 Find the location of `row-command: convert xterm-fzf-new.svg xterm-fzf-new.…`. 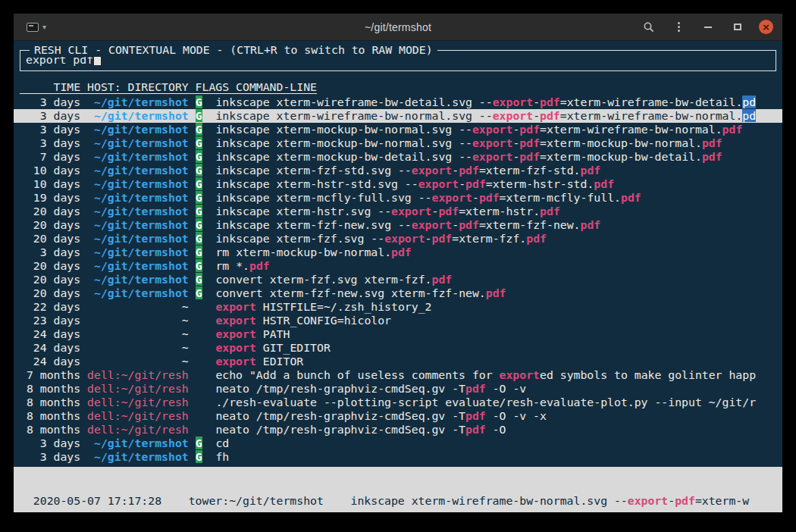

row-command: convert xterm-fzf-new.svg xterm-fzf-new.… is located at coordinates (361, 293).